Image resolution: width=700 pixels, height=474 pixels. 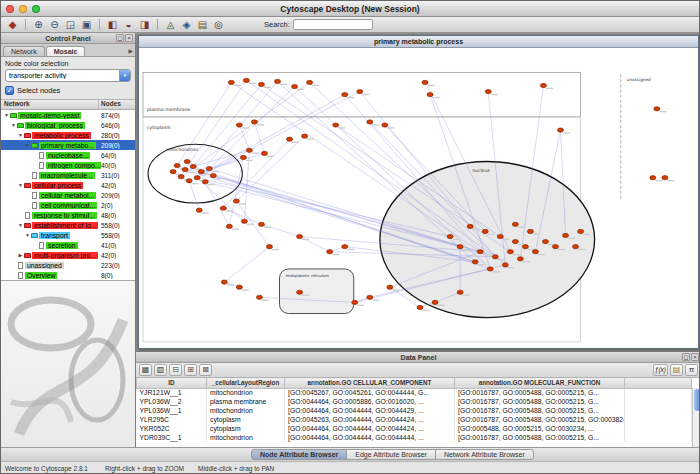 What do you see at coordinates (68, 115) in the screenshot?
I see `tree-row: ▼mosaic-demo-yeast874(0)` at bounding box center [68, 115].